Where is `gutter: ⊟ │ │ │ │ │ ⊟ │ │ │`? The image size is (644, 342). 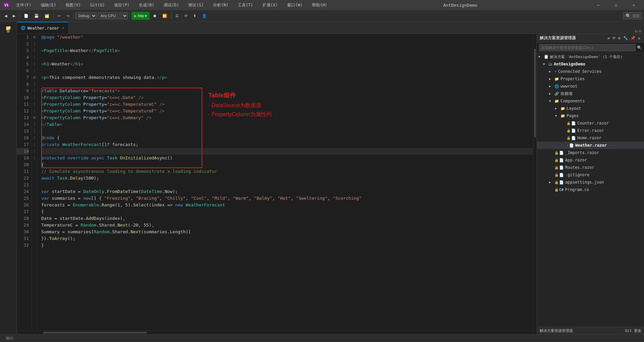 gutter: ⊟ │ │ │ │ │ ⊟ │ │ │ is located at coordinates (35, 182).